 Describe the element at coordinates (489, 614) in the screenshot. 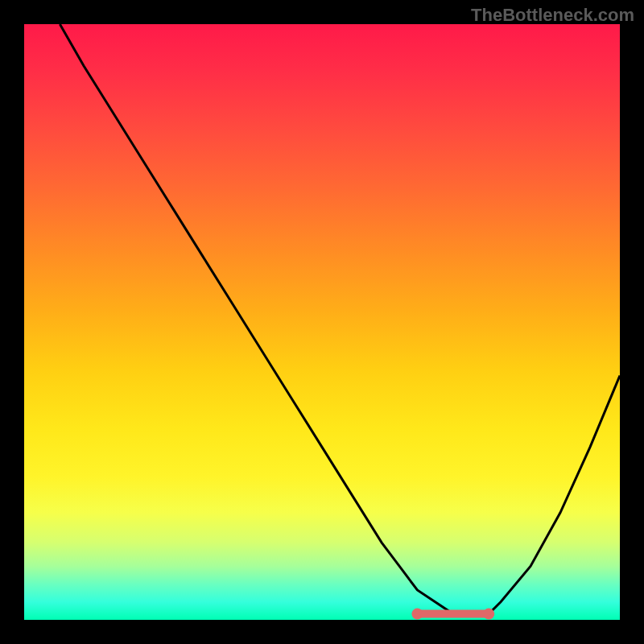

I see `optimal-region-end-dot` at that location.